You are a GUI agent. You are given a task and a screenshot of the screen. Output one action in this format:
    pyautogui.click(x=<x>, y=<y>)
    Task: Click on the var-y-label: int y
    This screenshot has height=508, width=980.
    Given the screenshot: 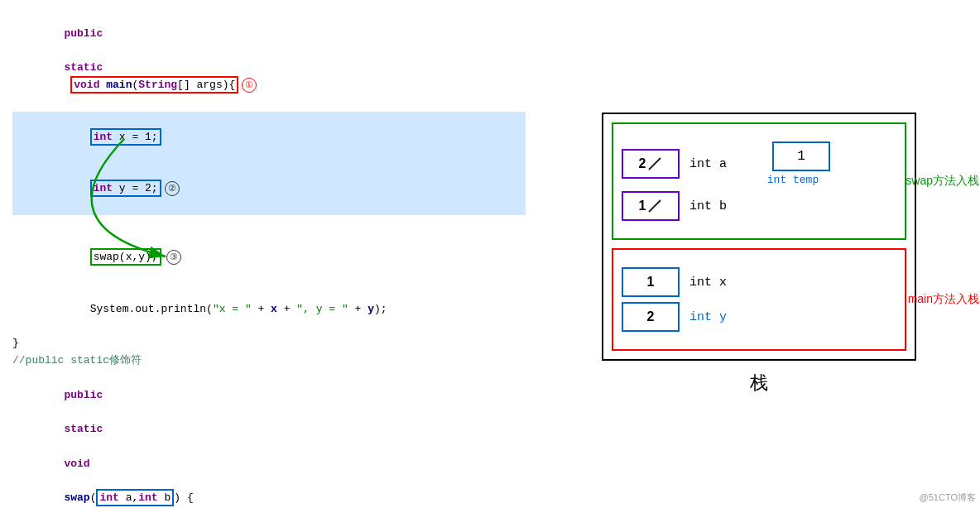 What is the action you would take?
    pyautogui.click(x=714, y=318)
    